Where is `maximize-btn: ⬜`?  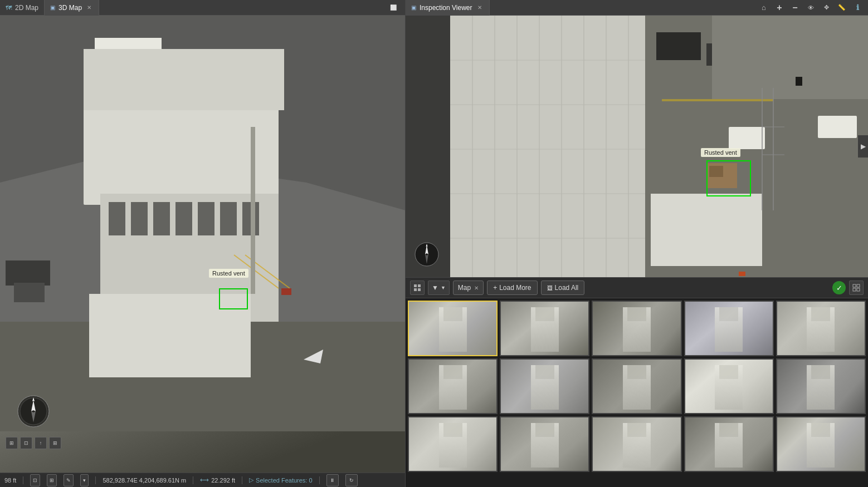 maximize-btn: ⬜ is located at coordinates (393, 8).